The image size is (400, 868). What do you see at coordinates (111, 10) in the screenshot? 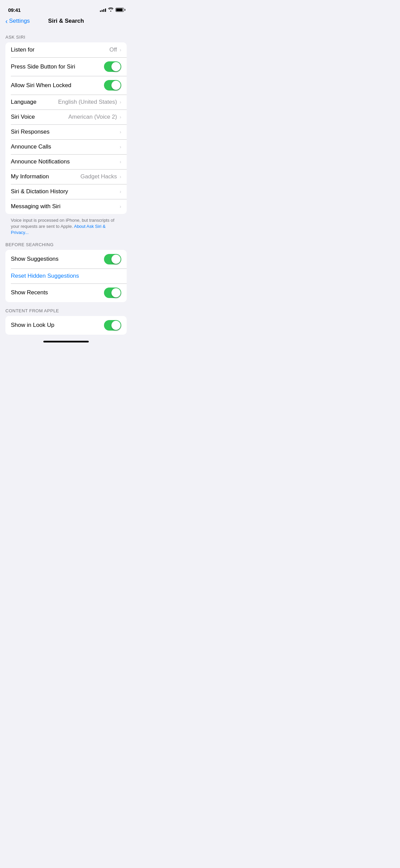
I see `wifi-icon` at bounding box center [111, 10].